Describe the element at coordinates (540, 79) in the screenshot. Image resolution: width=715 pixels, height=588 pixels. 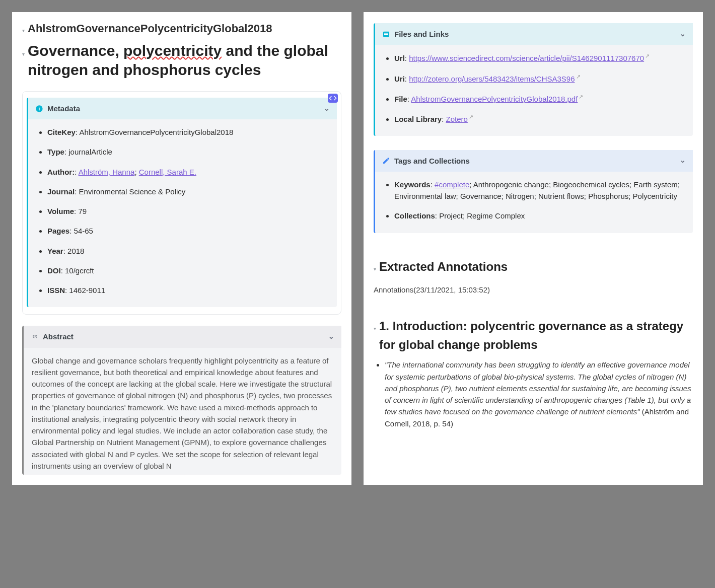
I see `file-uri: Uri: http://zotero.org/users/5483423/ite…` at that location.